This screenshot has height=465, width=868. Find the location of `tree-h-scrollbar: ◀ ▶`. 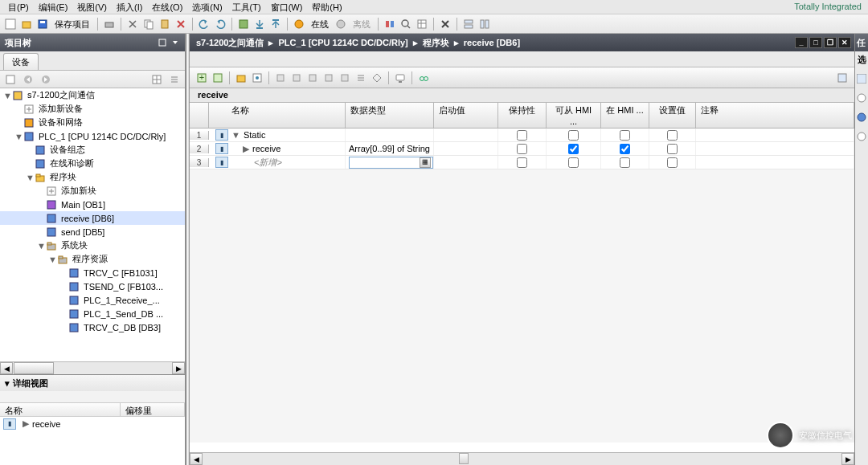

tree-h-scrollbar: ◀ ▶ is located at coordinates (92, 368).